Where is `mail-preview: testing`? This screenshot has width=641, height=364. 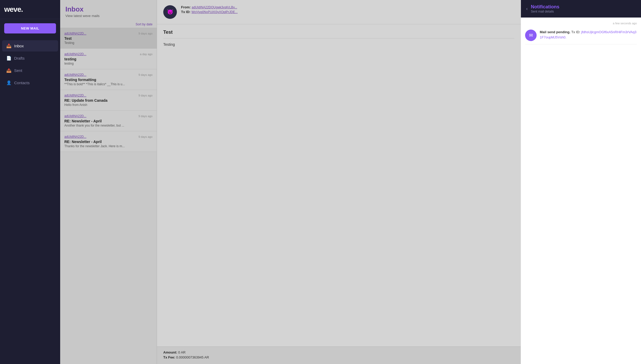 mail-preview: testing is located at coordinates (108, 64).